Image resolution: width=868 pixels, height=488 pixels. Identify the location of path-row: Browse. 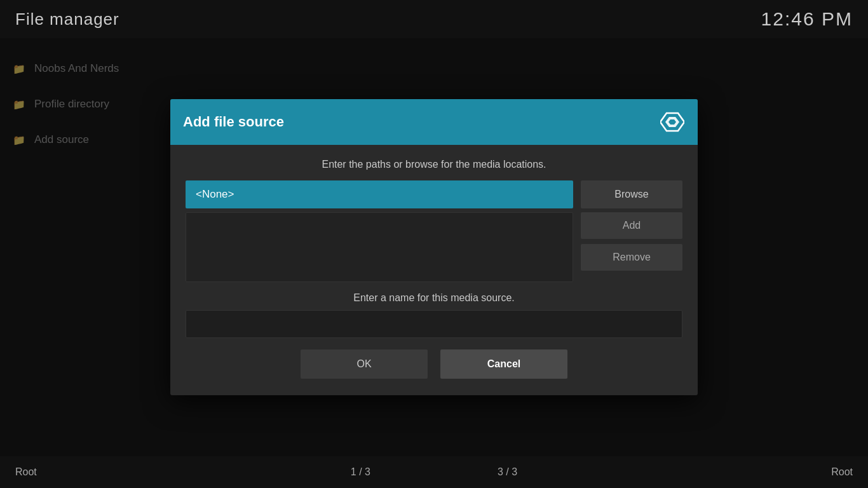
(434, 194).